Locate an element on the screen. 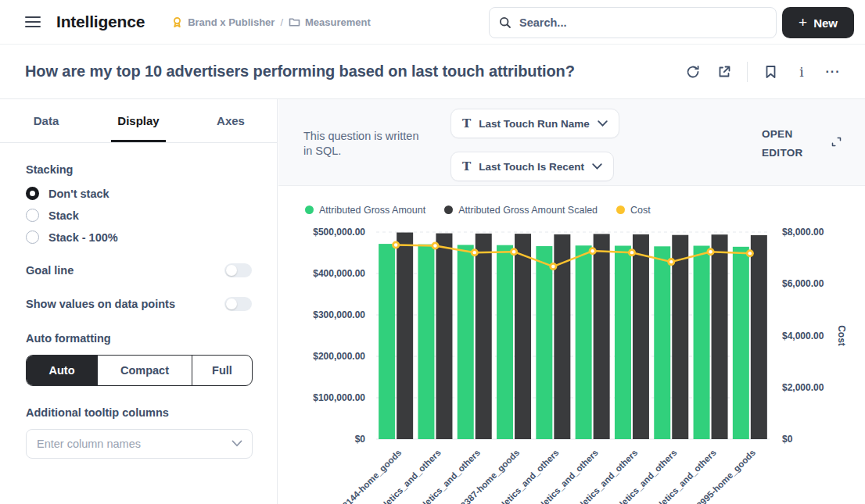 The height and width of the screenshot is (504, 865). sql-note: This question is written in SQL. is located at coordinates (366, 144).